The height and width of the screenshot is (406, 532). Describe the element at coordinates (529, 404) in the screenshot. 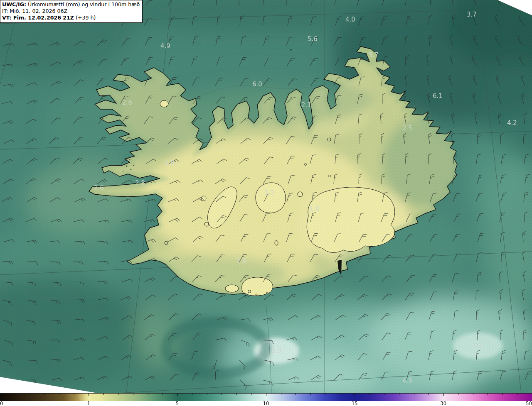

I see `colorbar-tick-label: 50` at that location.